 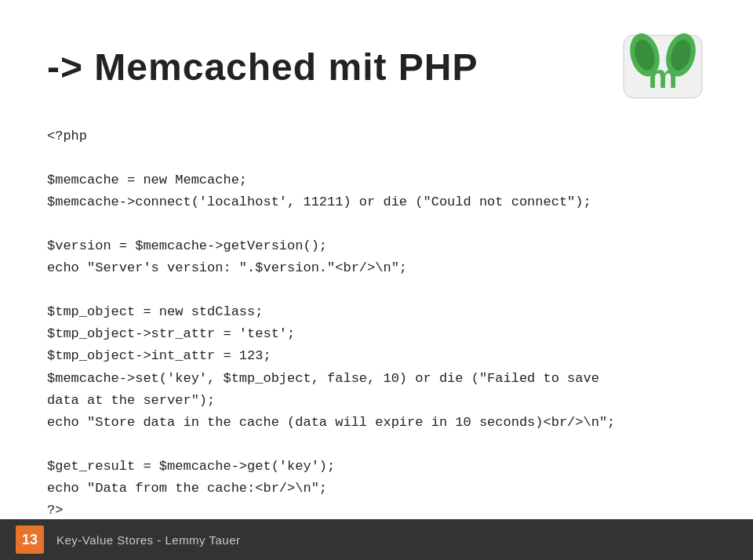 I want to click on slide-number: 13, so click(x=30, y=540).